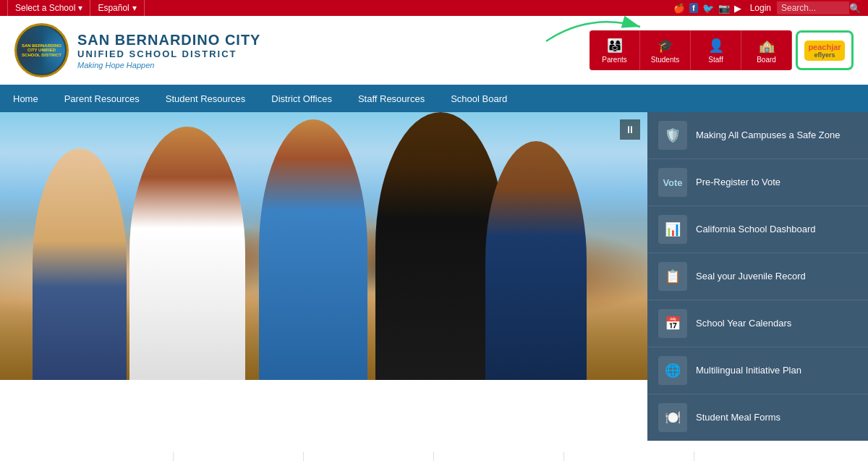 This screenshot has height=461, width=868. I want to click on nav-student-resources: Student Resources, so click(205, 98).